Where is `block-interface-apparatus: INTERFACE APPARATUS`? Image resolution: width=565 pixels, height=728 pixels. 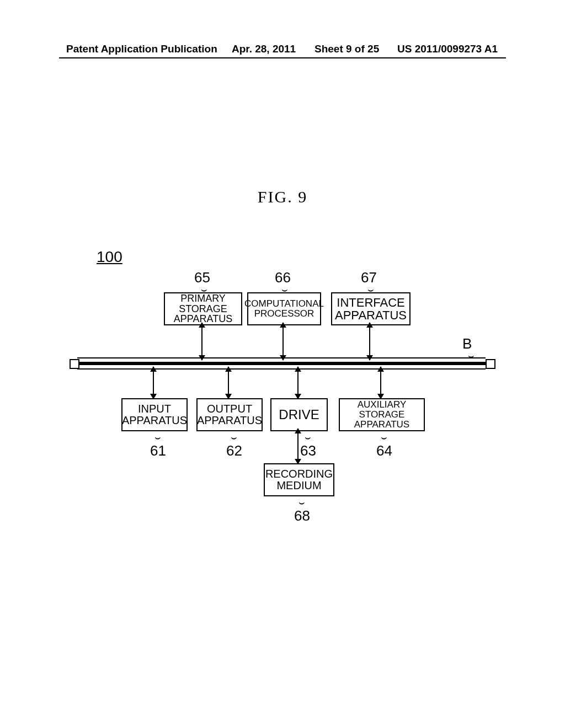
block-interface-apparatus: INTERFACE APPARATUS is located at coordinates (371, 309).